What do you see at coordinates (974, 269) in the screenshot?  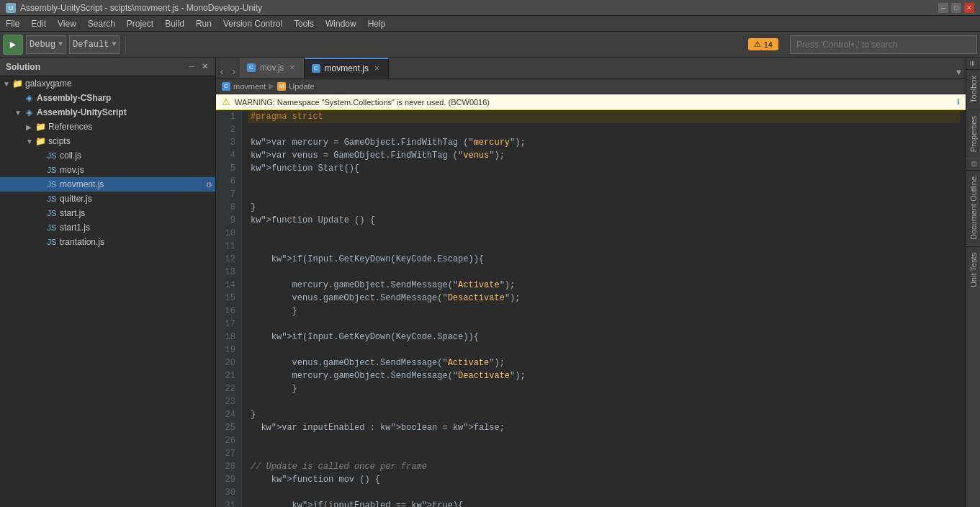 I see `right-tab-unittests: Unit Tests` at bounding box center [974, 269].